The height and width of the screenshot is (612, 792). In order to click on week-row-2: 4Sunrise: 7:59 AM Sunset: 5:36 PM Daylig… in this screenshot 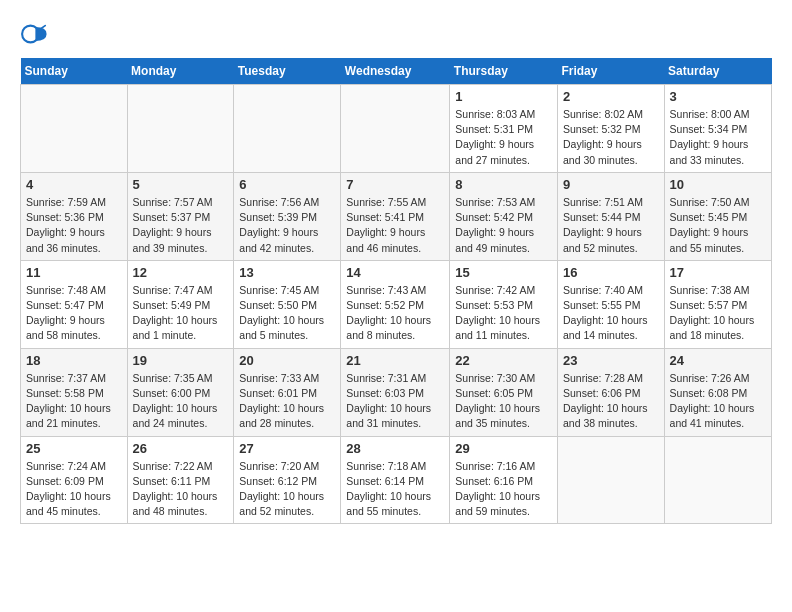, I will do `click(396, 216)`.